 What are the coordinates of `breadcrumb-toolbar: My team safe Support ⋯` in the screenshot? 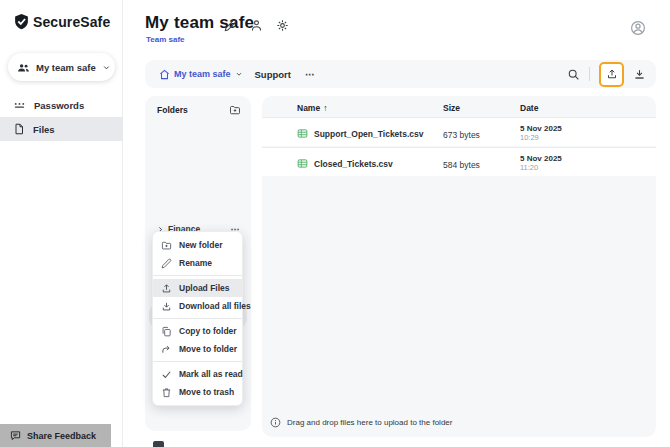 It's located at (400, 74).